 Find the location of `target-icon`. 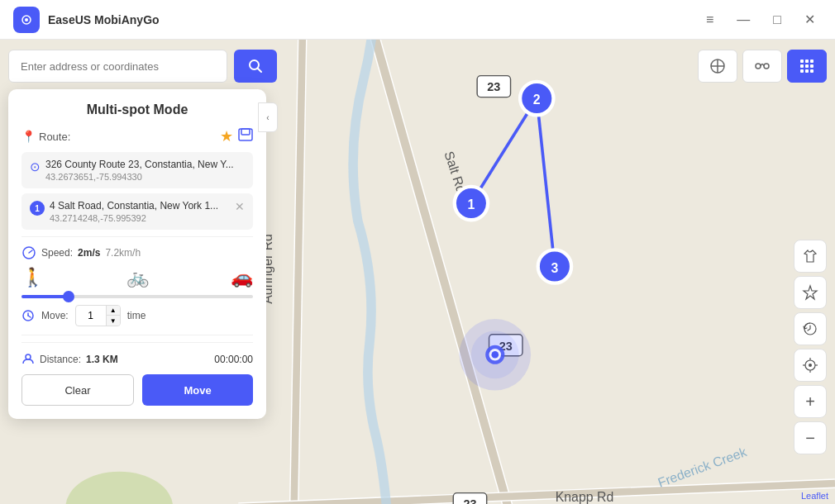

target-icon is located at coordinates (810, 365).